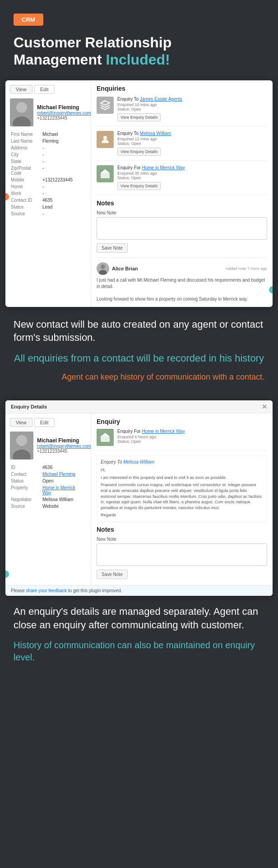  Describe the element at coordinates (21, 89) in the screenshot. I see `tab-view: View` at that location.